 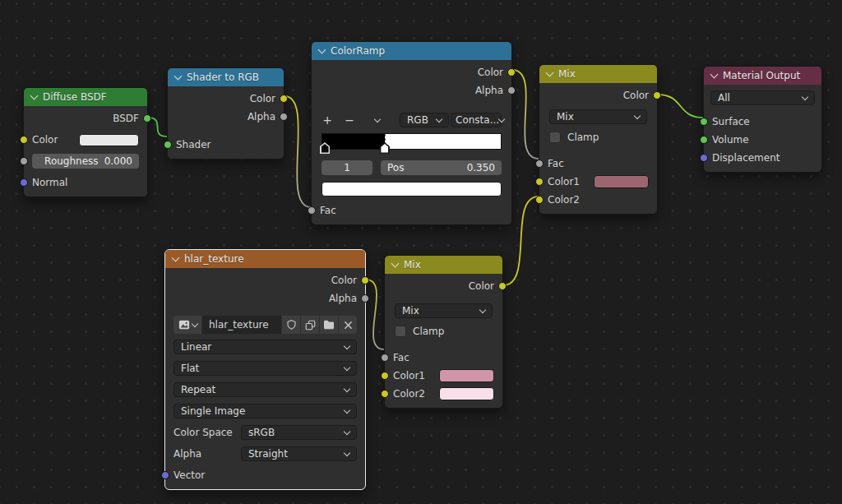 What do you see at coordinates (329, 325) in the screenshot?
I see `open-image-button` at bounding box center [329, 325].